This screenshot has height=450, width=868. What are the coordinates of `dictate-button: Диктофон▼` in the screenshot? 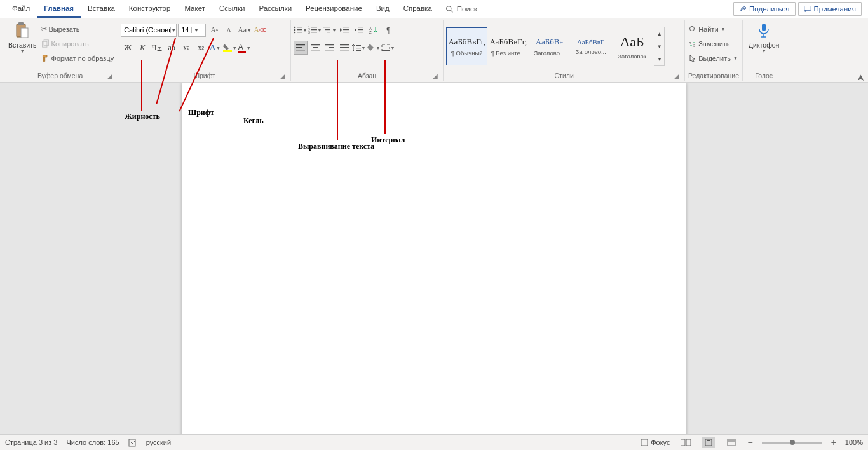 It's located at (764, 38).